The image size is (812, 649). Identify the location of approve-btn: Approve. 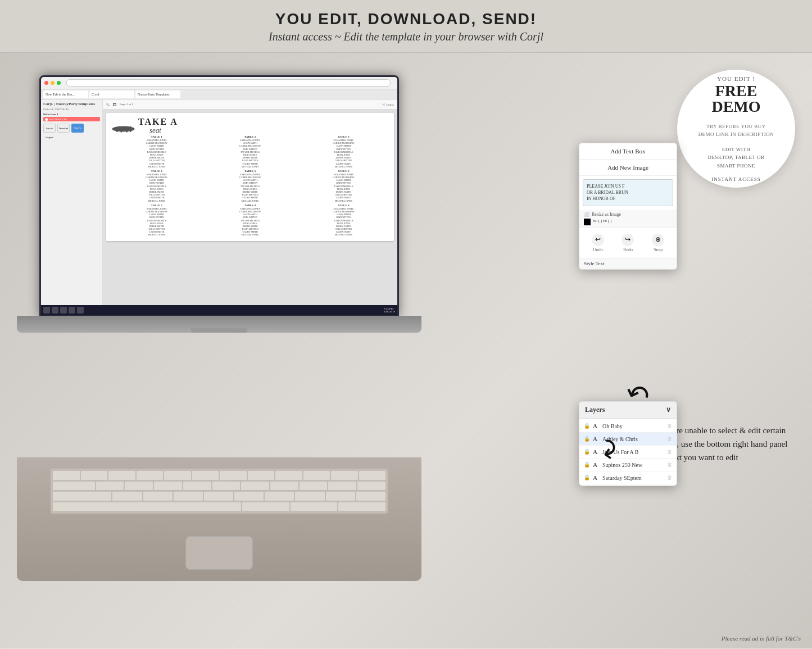
(78, 128).